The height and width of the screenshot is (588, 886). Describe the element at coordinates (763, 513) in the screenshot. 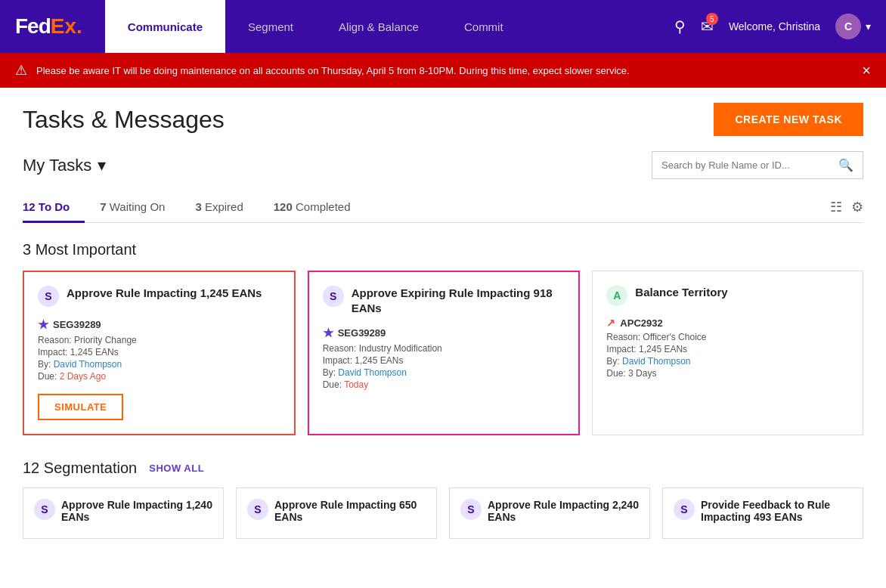

I see `seg-card-3: S Provide Feedback to Rule Impacting 493…` at that location.